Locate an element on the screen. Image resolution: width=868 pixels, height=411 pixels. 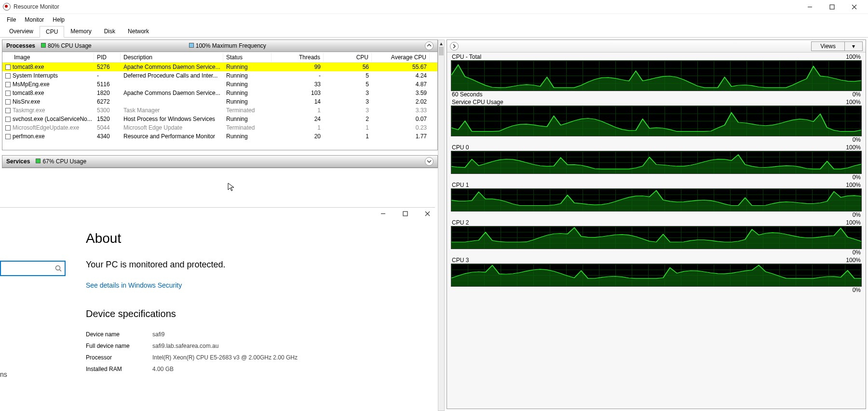
about-subtitle: Your PC is monitored and protected. is located at coordinates (201, 265).